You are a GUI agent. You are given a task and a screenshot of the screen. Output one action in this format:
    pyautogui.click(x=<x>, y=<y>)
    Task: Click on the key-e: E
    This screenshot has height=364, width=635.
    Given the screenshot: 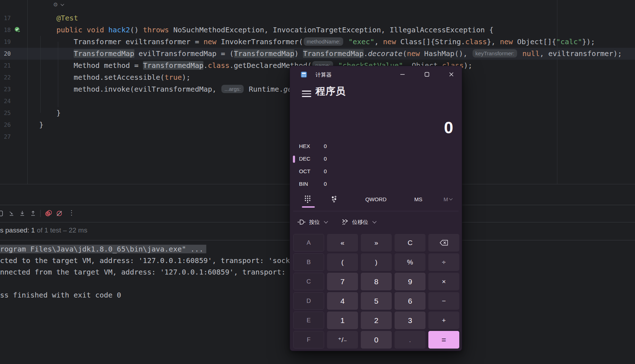 What is the action you would take?
    pyautogui.click(x=309, y=321)
    